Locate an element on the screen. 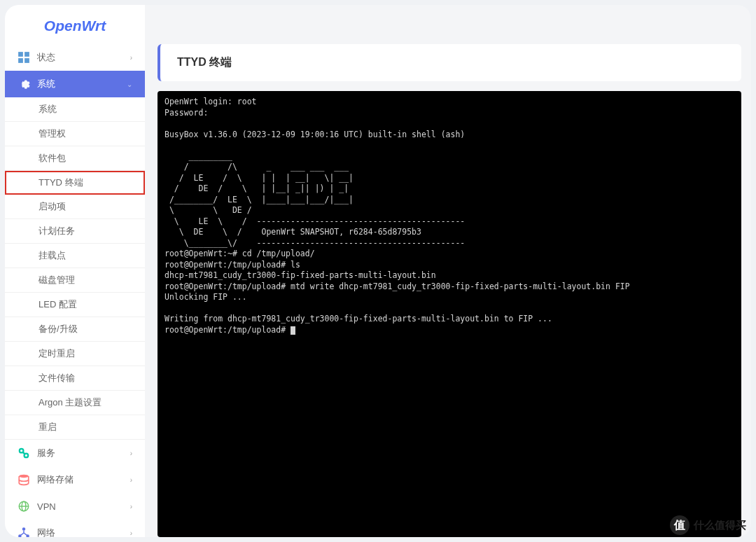 This screenshot has width=756, height=542. status-icon is located at coordinates (24, 57).